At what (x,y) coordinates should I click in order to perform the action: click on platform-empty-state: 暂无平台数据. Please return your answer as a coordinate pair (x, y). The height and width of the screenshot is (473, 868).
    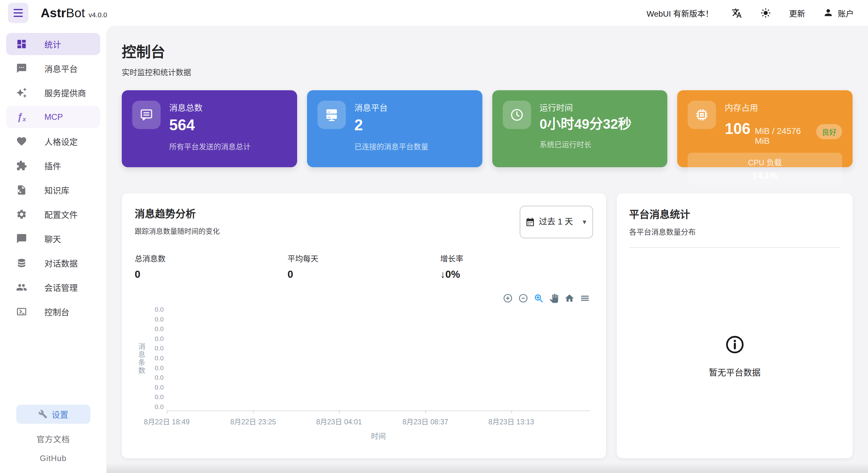
    Looking at the image, I should click on (735, 347).